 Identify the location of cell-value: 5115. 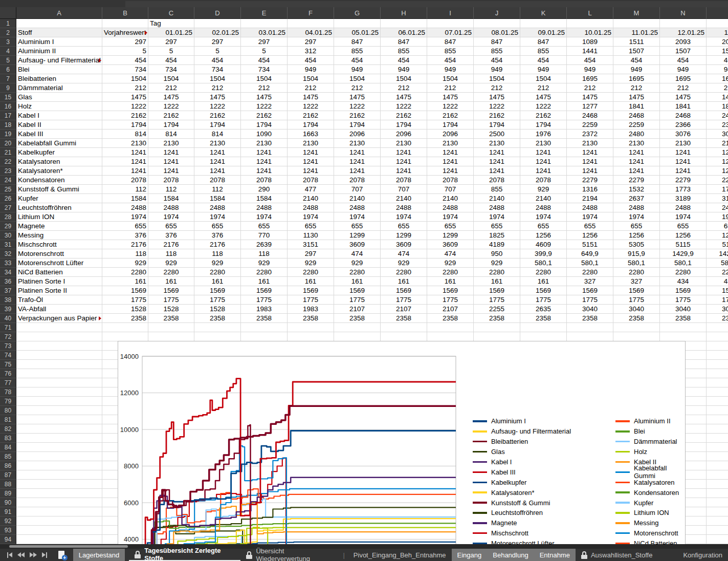
(683, 245).